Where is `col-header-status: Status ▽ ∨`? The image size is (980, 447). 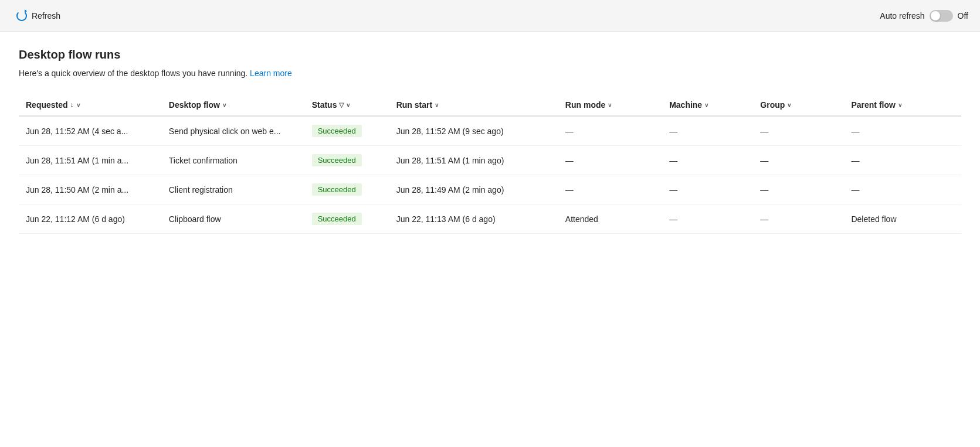
col-header-status: Status ▽ ∨ is located at coordinates (347, 105).